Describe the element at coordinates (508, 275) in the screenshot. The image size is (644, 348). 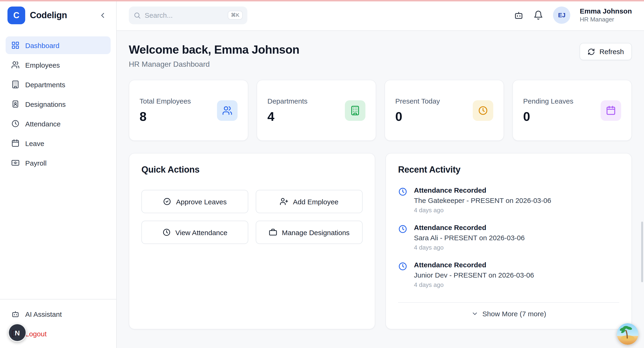
I see `activity-item: Attendance Recorded Junior Dev - PRESENT…` at that location.